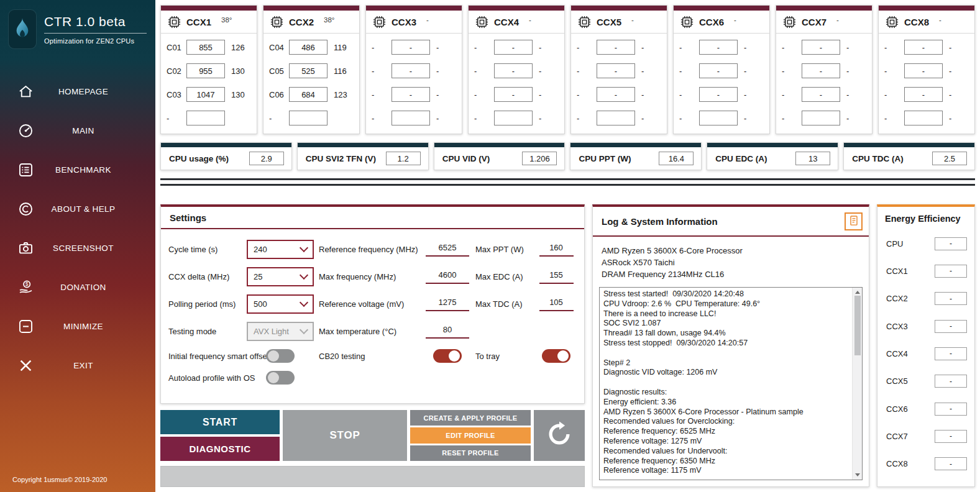 The height and width of the screenshot is (492, 980). What do you see at coordinates (78, 248) in the screenshot?
I see `sidebar-item-screenshot: SCREENSHOT` at bounding box center [78, 248].